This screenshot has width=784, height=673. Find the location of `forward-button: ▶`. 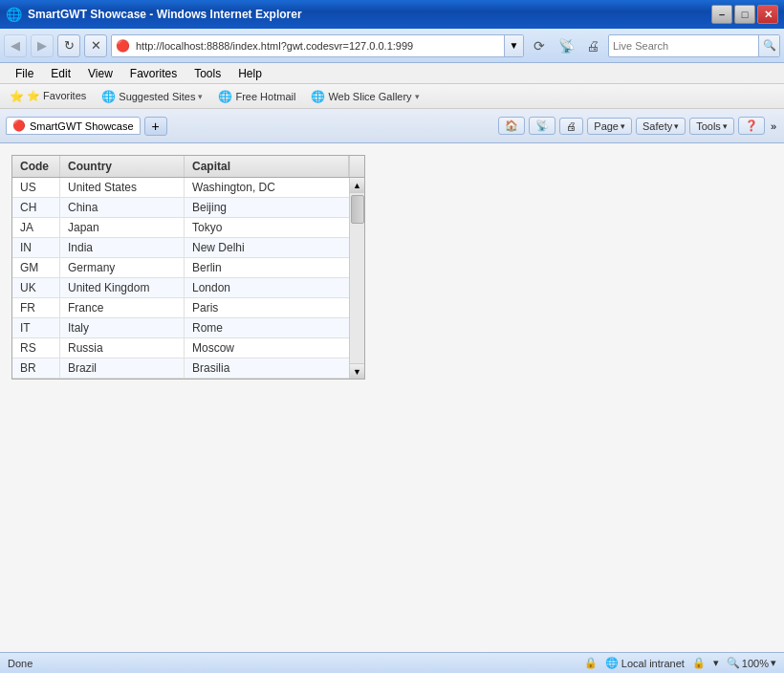

forward-button: ▶ is located at coordinates (42, 46).